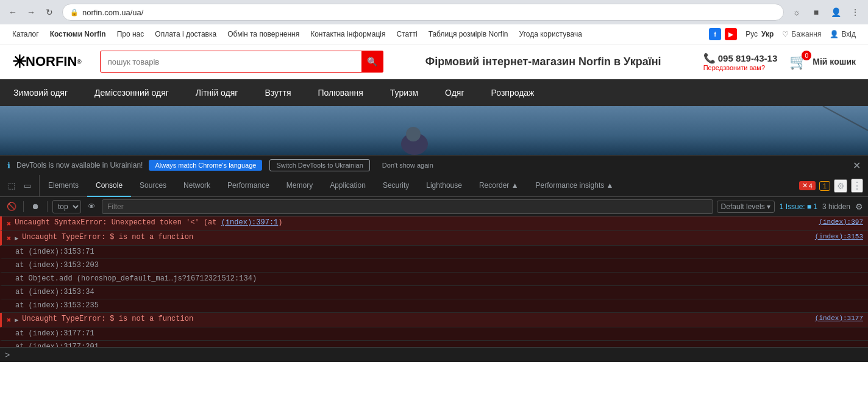  What do you see at coordinates (575, 186) in the screenshot?
I see `tab-perf-insights: Performance insights ▲` at bounding box center [575, 186].